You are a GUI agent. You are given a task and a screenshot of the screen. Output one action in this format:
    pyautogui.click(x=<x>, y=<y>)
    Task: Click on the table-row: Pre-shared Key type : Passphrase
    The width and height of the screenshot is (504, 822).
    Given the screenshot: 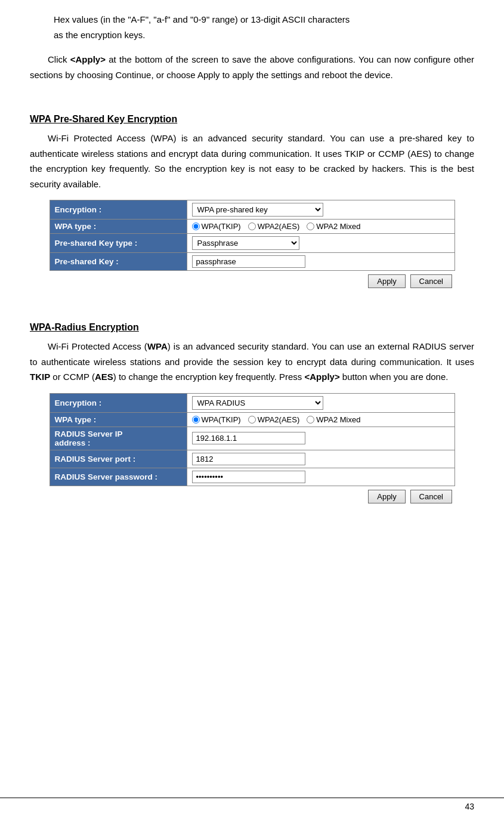 What is the action you would take?
    pyautogui.click(x=252, y=243)
    